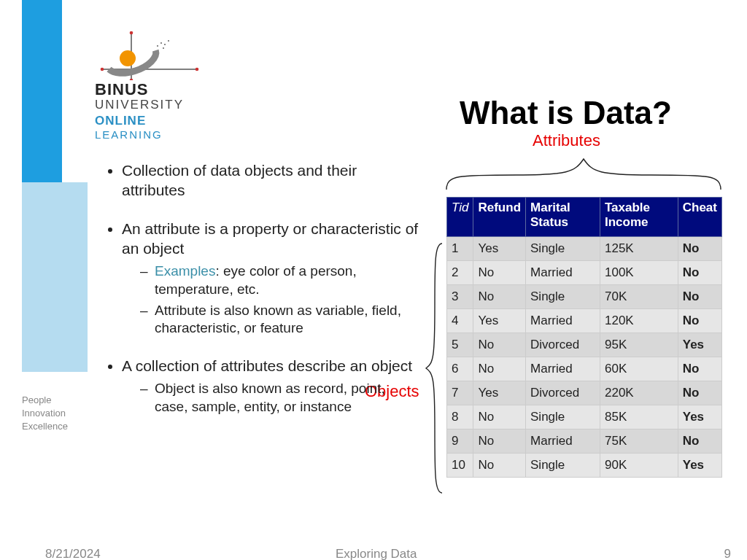  I want to click on blue-pattern-decor, so click(55, 277).